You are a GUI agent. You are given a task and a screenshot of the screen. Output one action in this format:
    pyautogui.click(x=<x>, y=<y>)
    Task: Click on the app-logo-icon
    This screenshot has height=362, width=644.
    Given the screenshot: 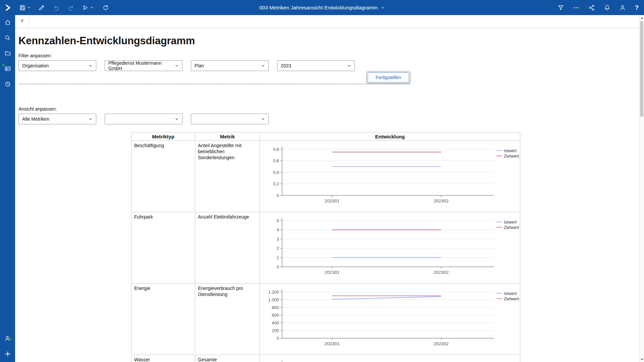 What is the action you would take?
    pyautogui.click(x=7, y=8)
    